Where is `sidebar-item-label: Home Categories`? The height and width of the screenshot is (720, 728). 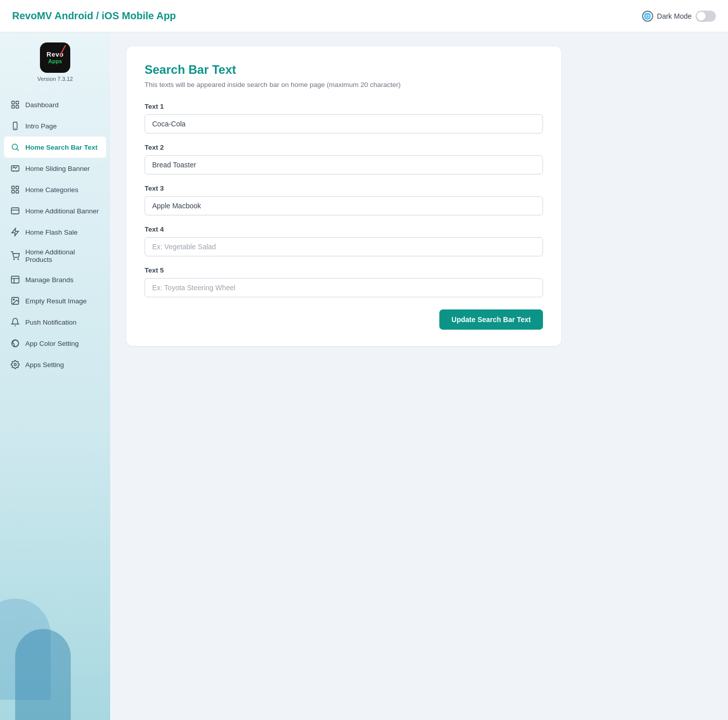
sidebar-item-label: Home Categories is located at coordinates (52, 190).